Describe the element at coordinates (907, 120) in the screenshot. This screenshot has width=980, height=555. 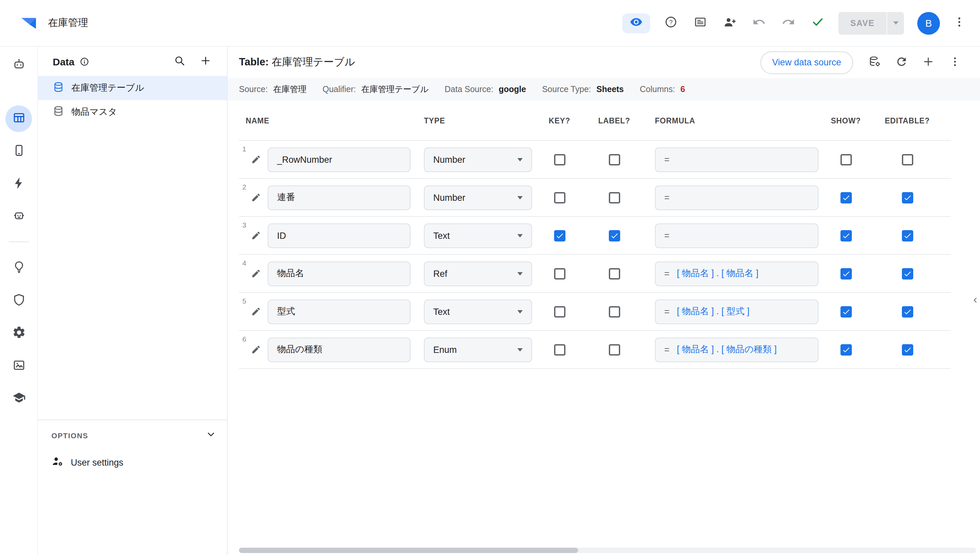
I see `header-editable: EDITABLE?` at that location.